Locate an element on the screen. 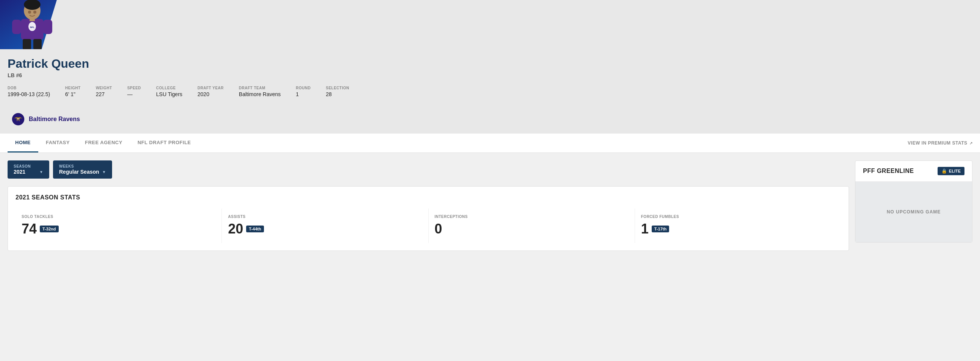 Image resolution: width=980 pixels, height=361 pixels. meta-draft-team-value: Baltimore Ravens is located at coordinates (260, 94).